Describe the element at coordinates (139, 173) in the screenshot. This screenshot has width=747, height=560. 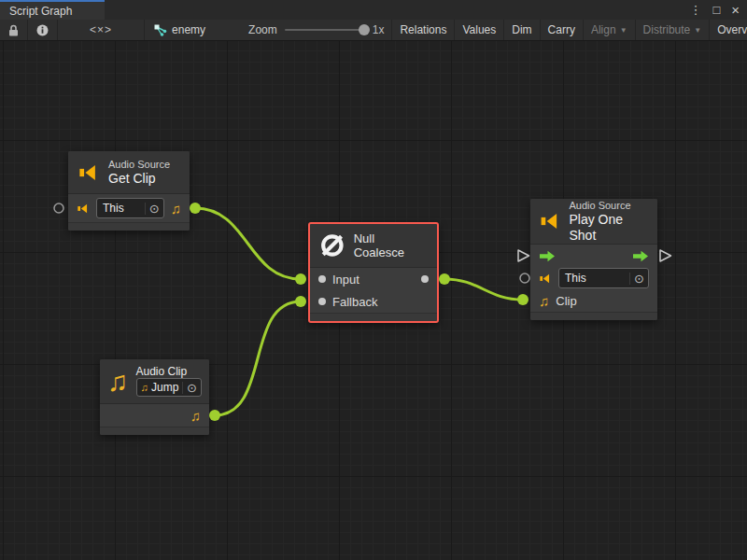
I see `get-clip-titles: Audio Source Get Clip` at that location.